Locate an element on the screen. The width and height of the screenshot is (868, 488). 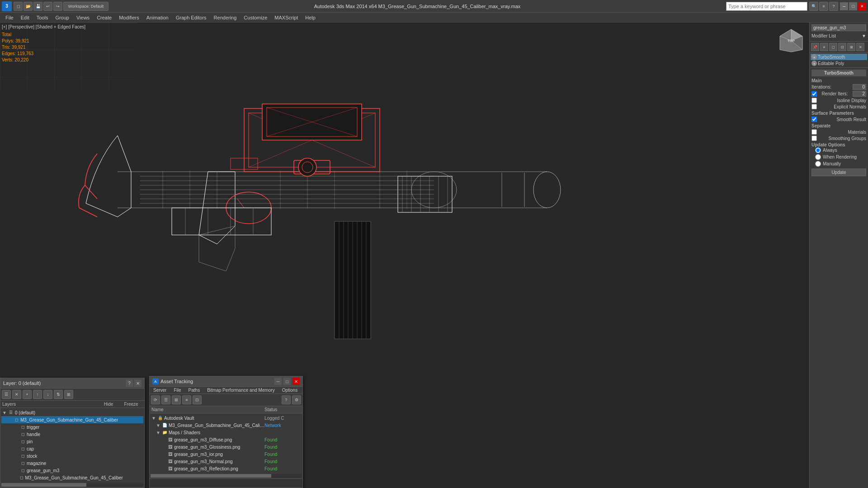
asset-menu-item: File is located at coordinates (177, 390).